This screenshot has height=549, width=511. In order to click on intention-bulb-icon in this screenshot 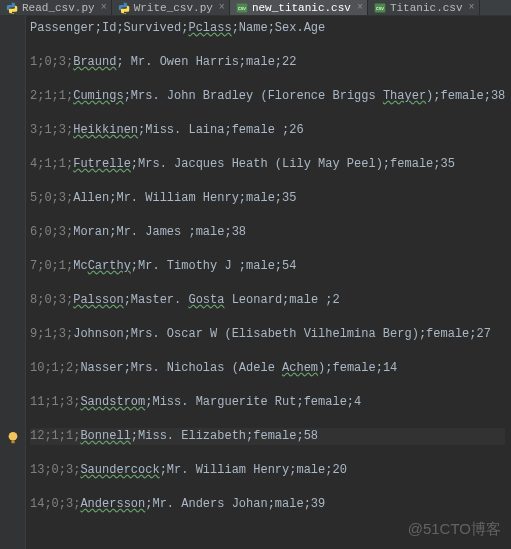, I will do `click(13, 438)`.